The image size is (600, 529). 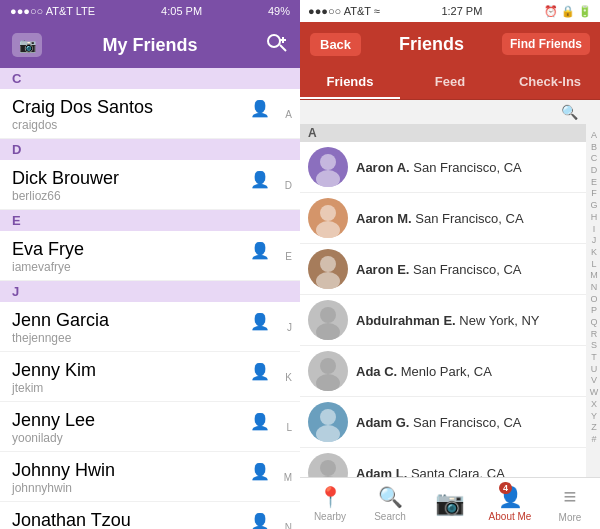 I want to click on alpha-a: A, so click(x=443, y=133).